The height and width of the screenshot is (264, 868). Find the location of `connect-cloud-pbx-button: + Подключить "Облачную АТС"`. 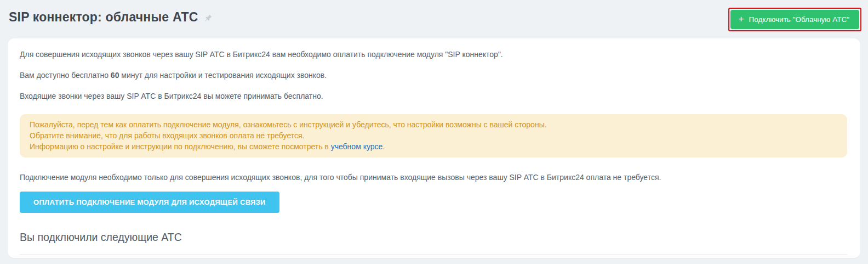

connect-cloud-pbx-button: + Подключить "Облачную АТС" is located at coordinates (795, 20).